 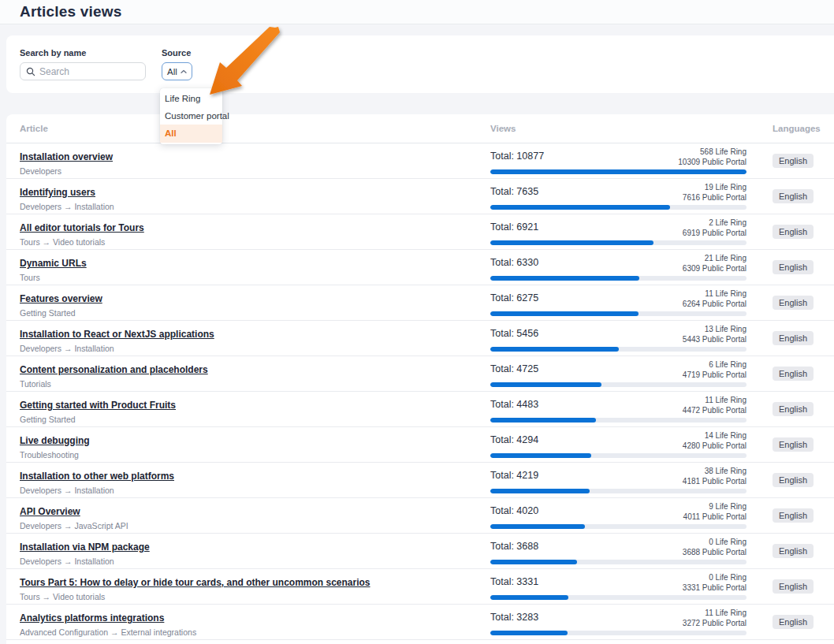 What do you see at coordinates (714, 229) in the screenshot?
I see `views-breakdown: 2 Life Ring 6919 Public Portal` at bounding box center [714, 229].